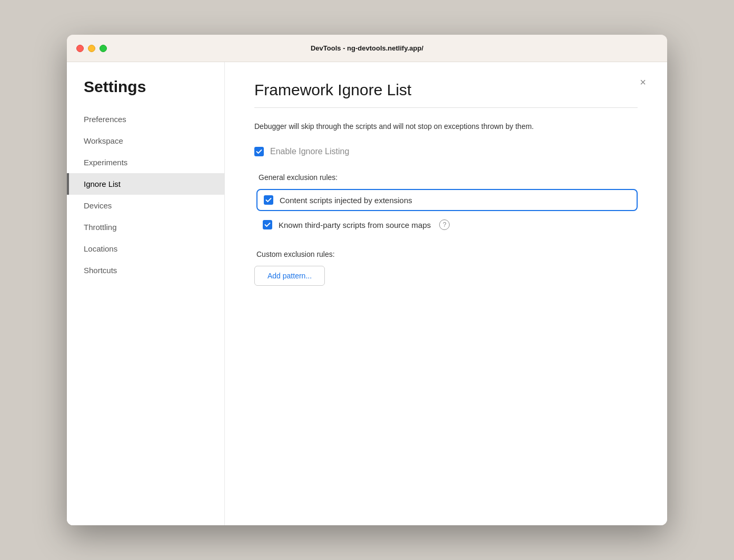 Image resolution: width=734 pixels, height=560 pixels. What do you see at coordinates (355, 225) in the screenshot?
I see `third-party-scripts-label: Known third-party scripts from source ma…` at bounding box center [355, 225].